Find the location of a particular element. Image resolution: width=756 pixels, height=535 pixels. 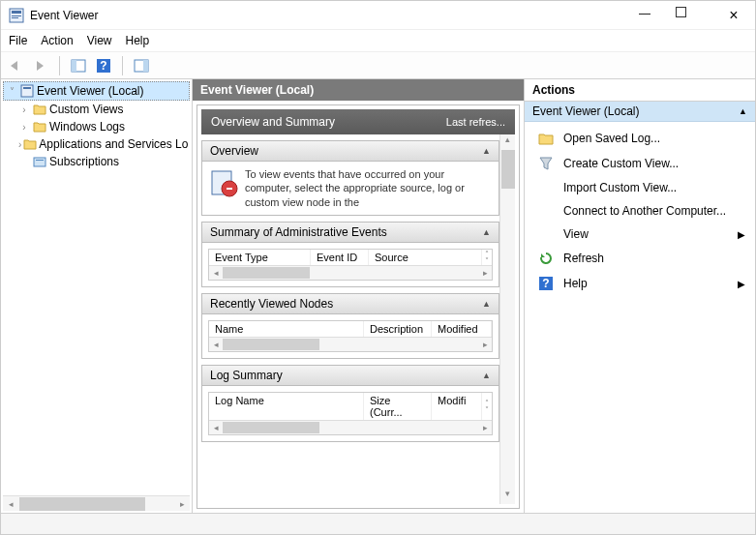

folder-open-icon is located at coordinates (546, 138).